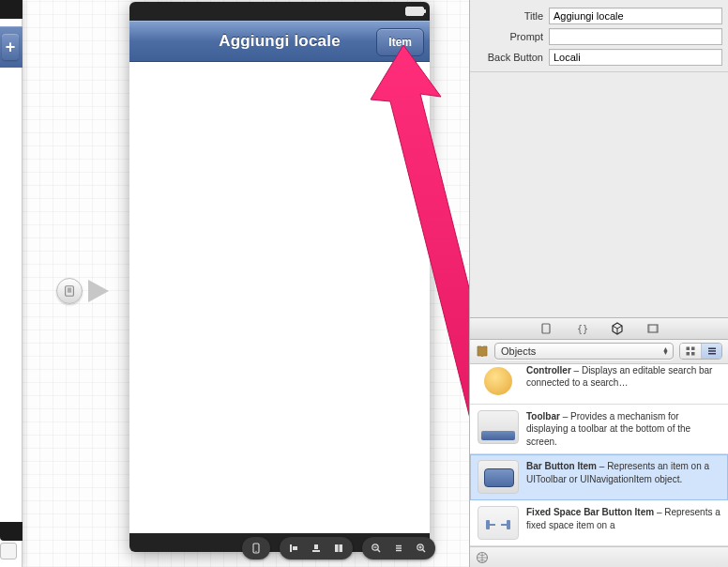 The height and width of the screenshot is (567, 728). Describe the element at coordinates (509, 16) in the screenshot. I see `attr-label: Title` at that location.